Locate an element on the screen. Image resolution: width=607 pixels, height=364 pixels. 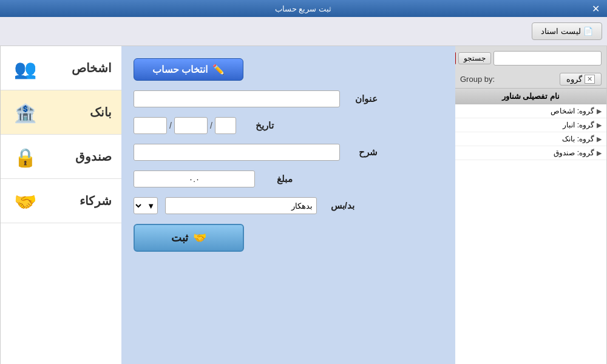
list-item: ▶ گروه: انبار is located at coordinates (531, 125).